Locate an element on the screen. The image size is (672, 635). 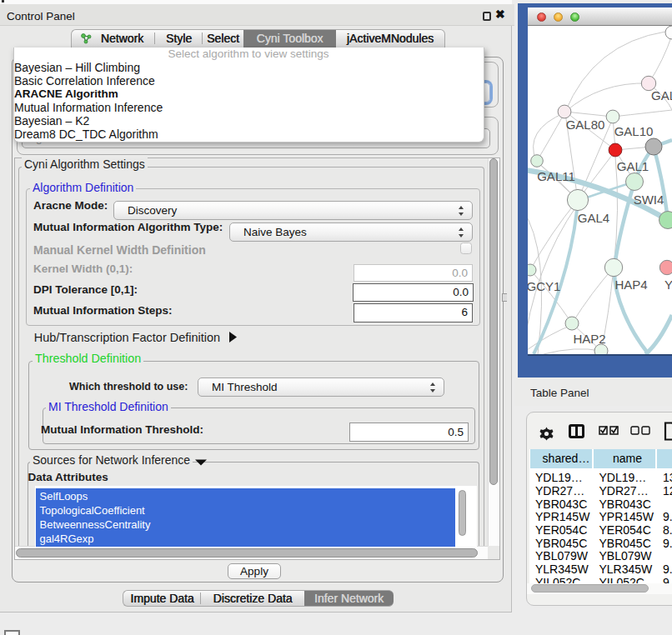
svg-text: GAL7 is located at coordinates (662, 95).